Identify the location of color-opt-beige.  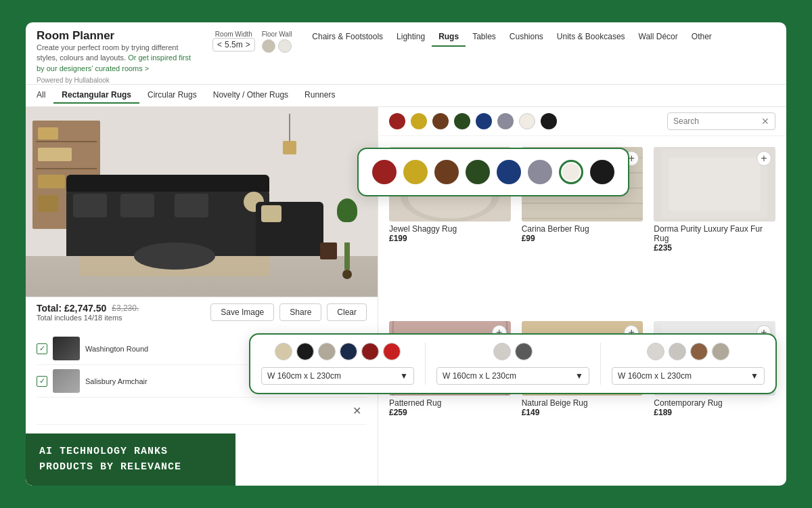
(284, 352).